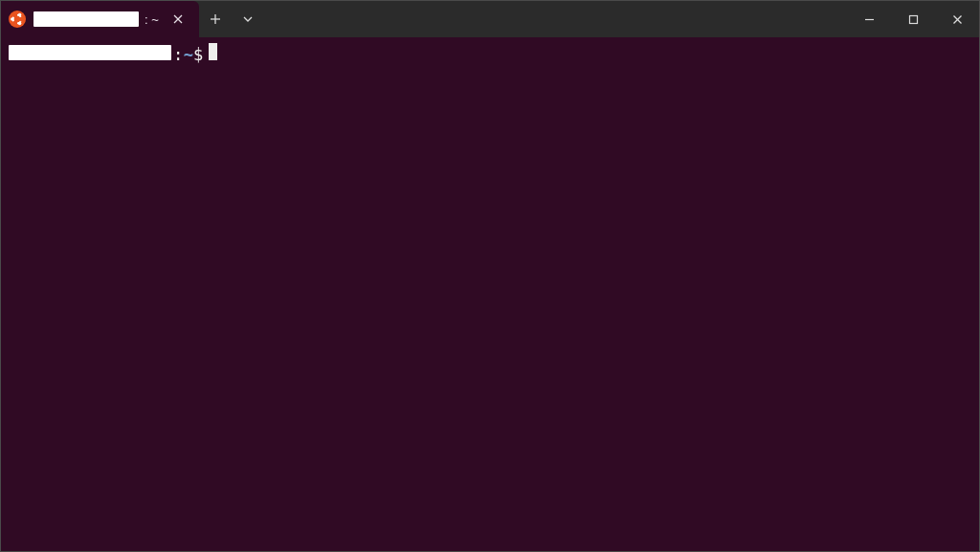  What do you see at coordinates (913, 19) in the screenshot?
I see `window-controls` at bounding box center [913, 19].